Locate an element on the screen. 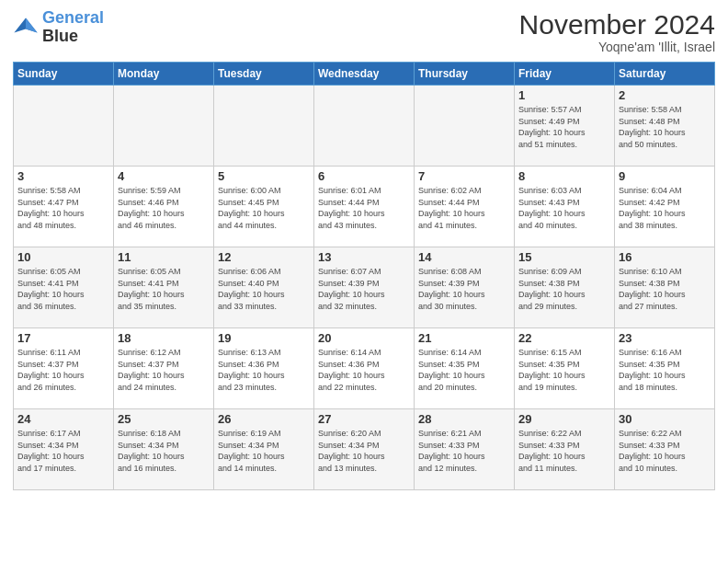 The image size is (728, 563). day-info: Sunrise: 5:58 AM Sunset: 4:48 PM Dayligh… is located at coordinates (665, 127).